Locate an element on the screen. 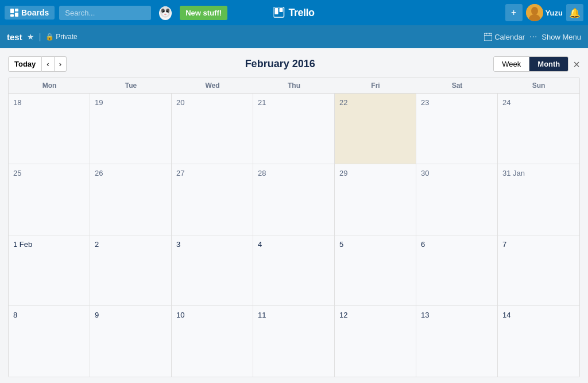 Image resolution: width=588 pixels, height=383 pixels. day-number: 20 is located at coordinates (180, 102).